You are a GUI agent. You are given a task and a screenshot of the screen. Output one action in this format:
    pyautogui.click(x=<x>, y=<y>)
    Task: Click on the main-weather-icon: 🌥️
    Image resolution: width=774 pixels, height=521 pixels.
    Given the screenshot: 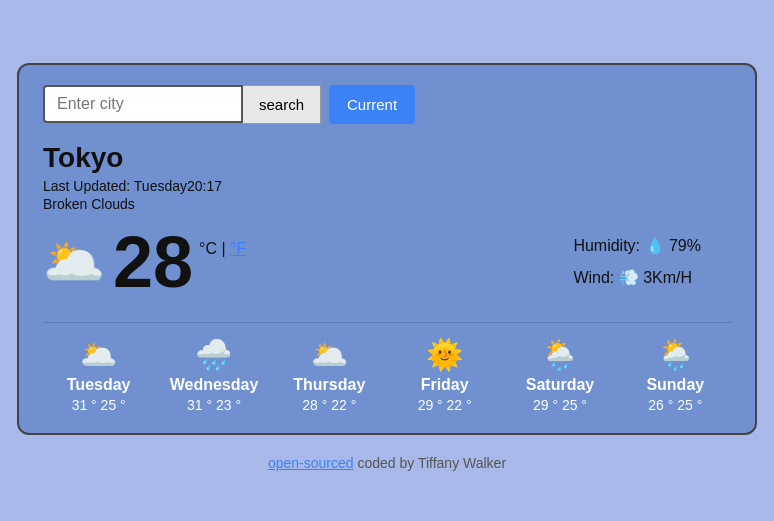 What is the action you would take?
    pyautogui.click(x=74, y=262)
    